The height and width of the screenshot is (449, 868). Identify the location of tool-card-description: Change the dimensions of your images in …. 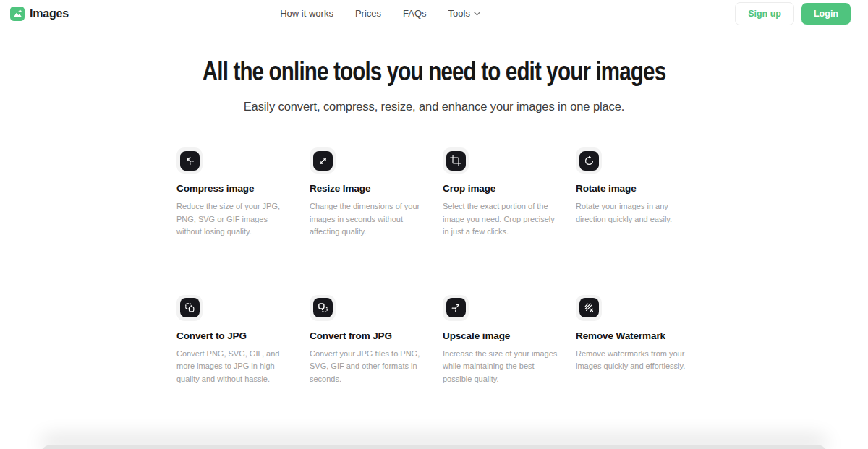
(367, 220).